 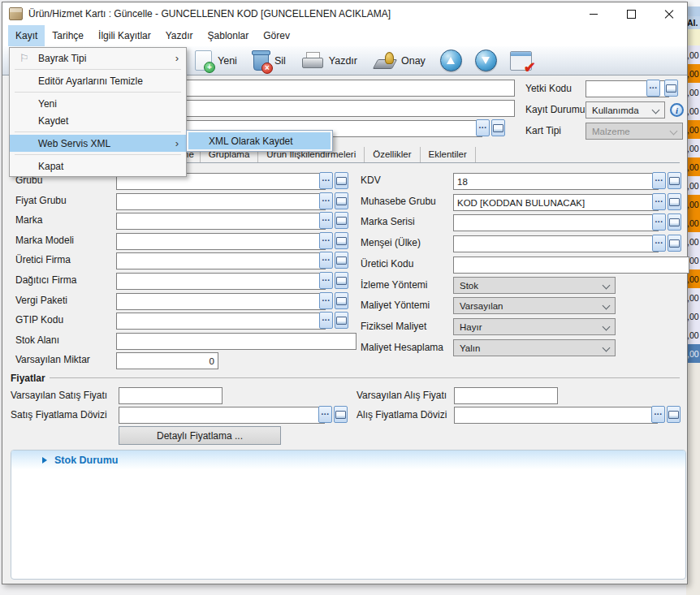 What do you see at coordinates (674, 222) in the screenshot?
I see `marka-serisi-keypad-button` at bounding box center [674, 222].